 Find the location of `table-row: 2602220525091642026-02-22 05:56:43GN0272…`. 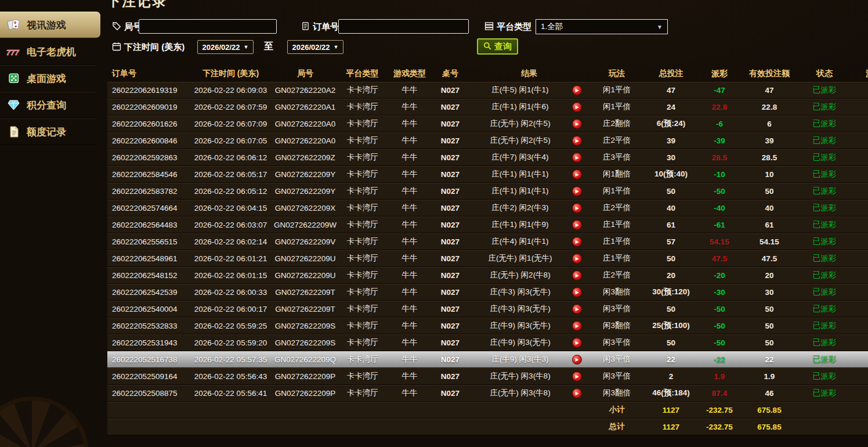

table-row: 2602220525091642026-02-22 05:56:43GN0272… is located at coordinates (487, 376).